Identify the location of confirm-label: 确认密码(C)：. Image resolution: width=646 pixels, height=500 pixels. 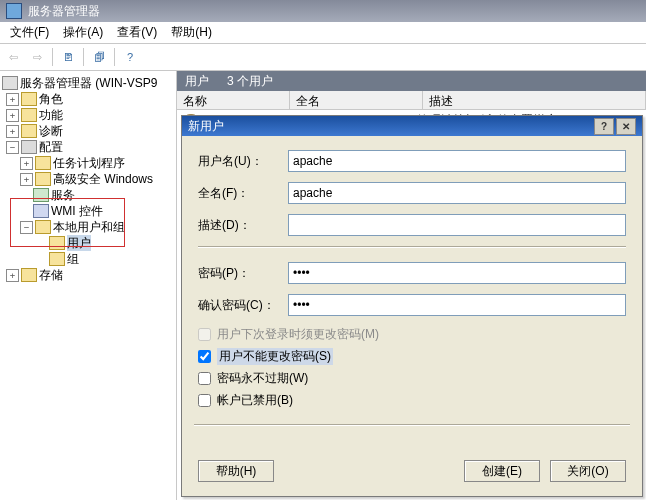
(243, 306).